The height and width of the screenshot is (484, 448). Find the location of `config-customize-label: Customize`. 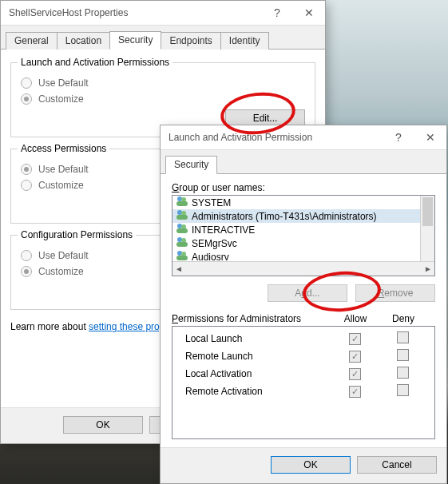

config-customize-label: Customize is located at coordinates (61, 272).